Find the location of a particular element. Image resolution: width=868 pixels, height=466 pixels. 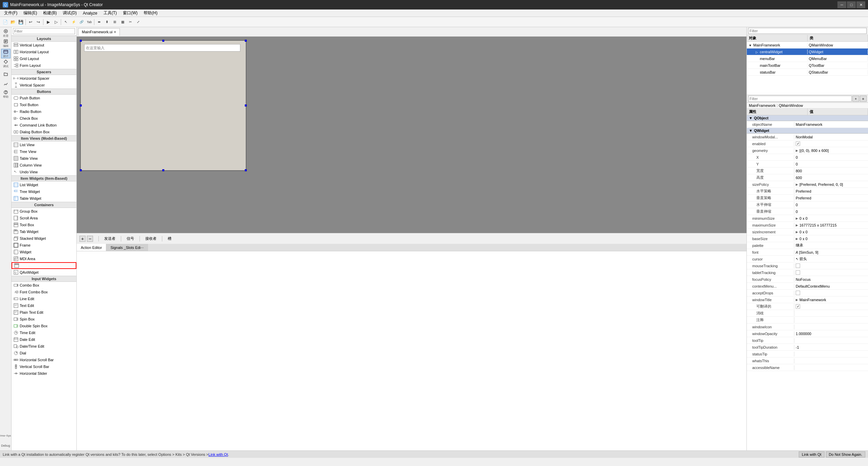

sidebar-item-help: 帮助 is located at coordinates (6, 94).